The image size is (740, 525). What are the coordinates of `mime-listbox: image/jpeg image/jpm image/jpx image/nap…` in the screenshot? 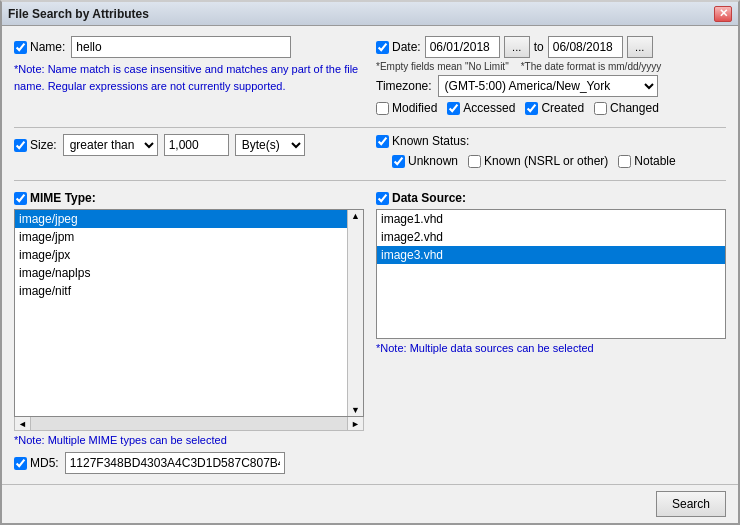 It's located at (181, 268).